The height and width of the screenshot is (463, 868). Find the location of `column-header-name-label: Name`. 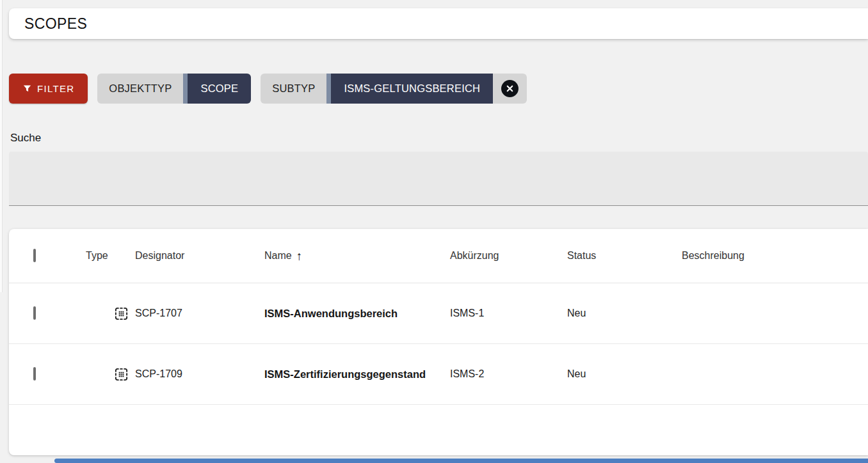

column-header-name-label: Name is located at coordinates (278, 256).